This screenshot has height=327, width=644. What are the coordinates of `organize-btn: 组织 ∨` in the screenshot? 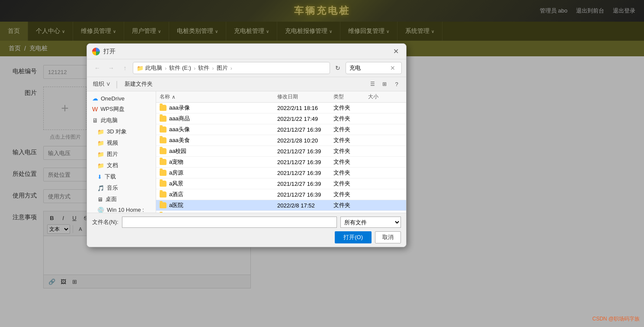 It's located at (102, 84).